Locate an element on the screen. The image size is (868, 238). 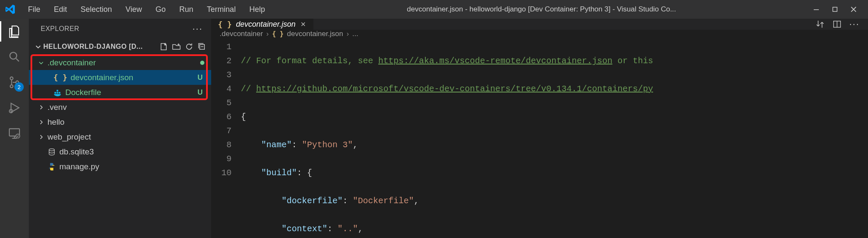
tree-label: .devcontainer is located at coordinates (122, 63).